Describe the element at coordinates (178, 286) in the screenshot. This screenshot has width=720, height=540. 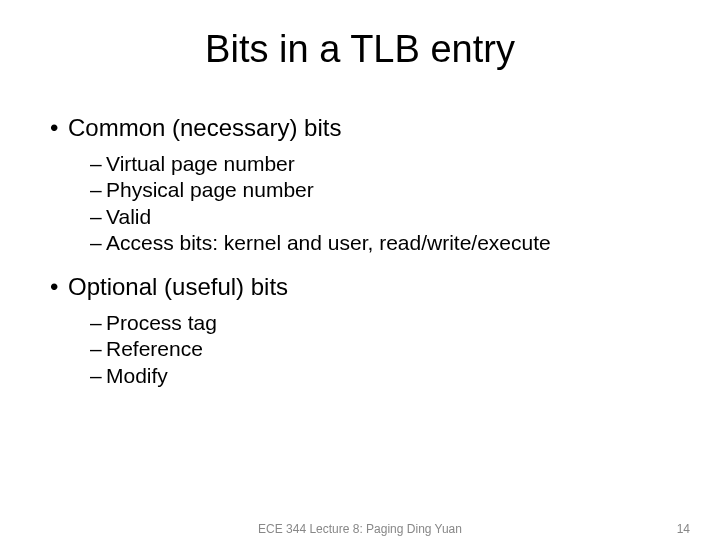
I see `section-heading-text: Optional (useful) bits` at that location.